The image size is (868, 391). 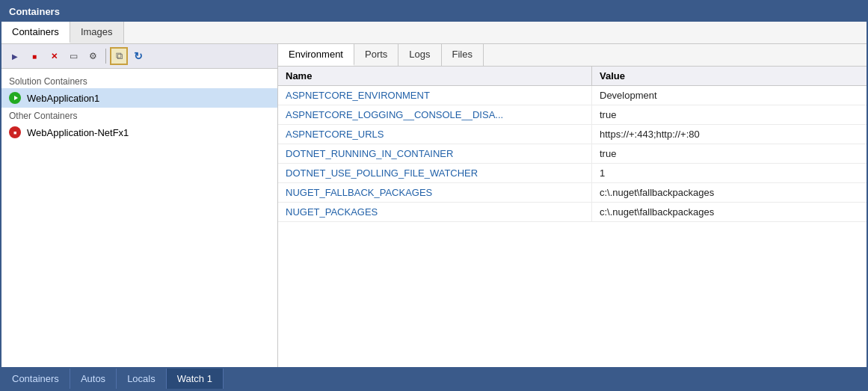 I want to click on bottom-tab-autos: Autos, so click(x=93, y=378).